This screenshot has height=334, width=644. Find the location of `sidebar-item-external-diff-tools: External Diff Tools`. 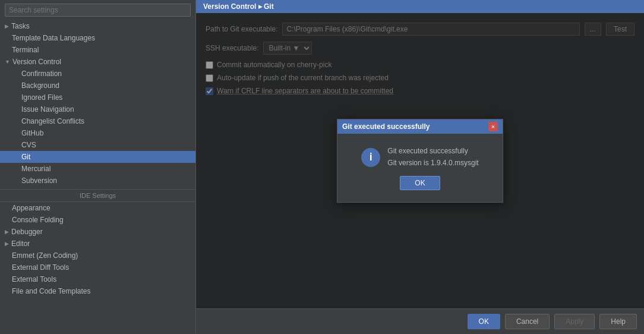

sidebar-item-external-diff-tools: External Diff Tools is located at coordinates (97, 267).